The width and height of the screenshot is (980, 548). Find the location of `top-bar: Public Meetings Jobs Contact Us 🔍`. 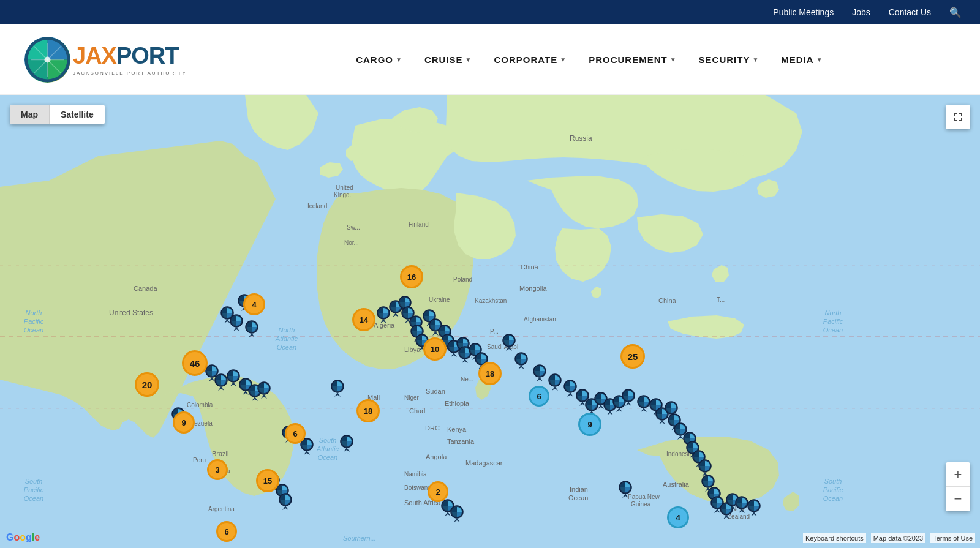

top-bar: Public Meetings Jobs Contact Us 🔍 is located at coordinates (490, 12).